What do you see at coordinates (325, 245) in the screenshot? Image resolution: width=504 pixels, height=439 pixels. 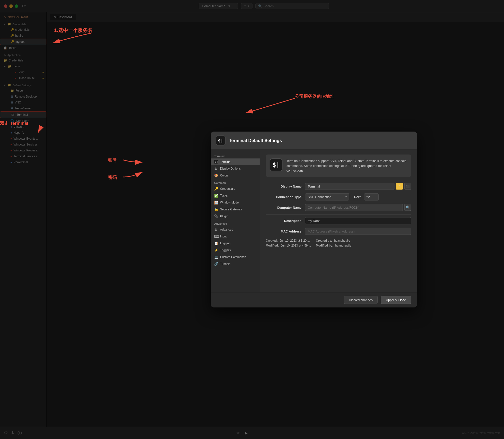 I see `modified-by-label: Modified by:` at bounding box center [325, 245].